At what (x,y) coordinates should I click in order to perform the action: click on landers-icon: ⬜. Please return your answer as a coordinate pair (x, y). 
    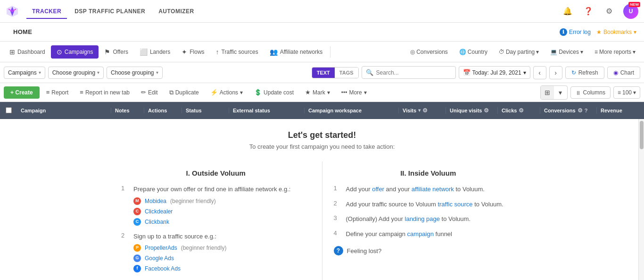
    Looking at the image, I should click on (143, 52).